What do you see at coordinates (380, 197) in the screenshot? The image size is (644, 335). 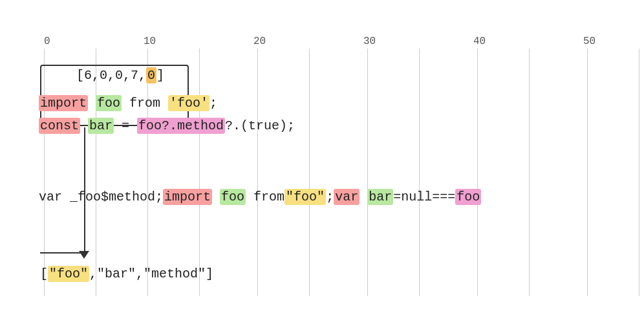 I see `hl-bar-2: bar` at bounding box center [380, 197].